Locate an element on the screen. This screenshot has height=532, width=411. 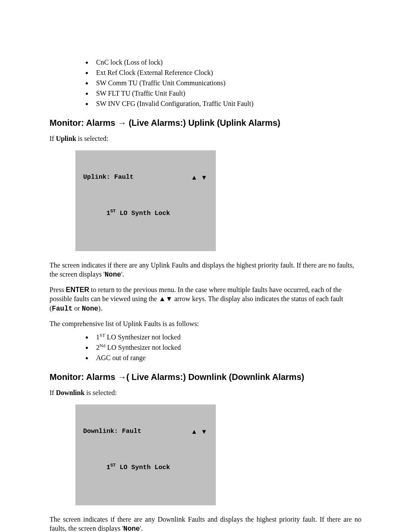
downlink-para-1: The screen indicates if there are any Do… is located at coordinates (206, 523).